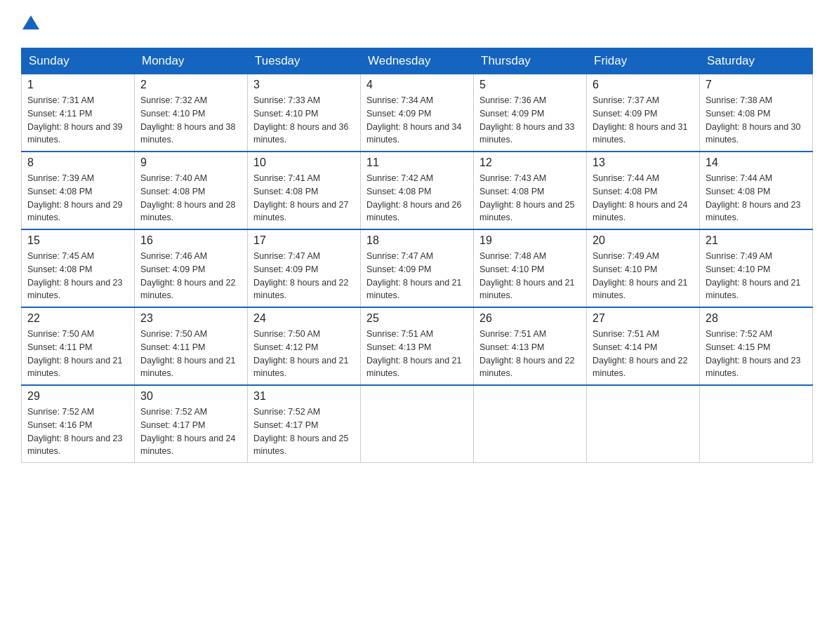 The height and width of the screenshot is (644, 834). Describe the element at coordinates (757, 114) in the screenshot. I see `calendar-day-cell: 7 Sunrise: 7:38 AMSunset: 4:08 PMDayligh…` at that location.